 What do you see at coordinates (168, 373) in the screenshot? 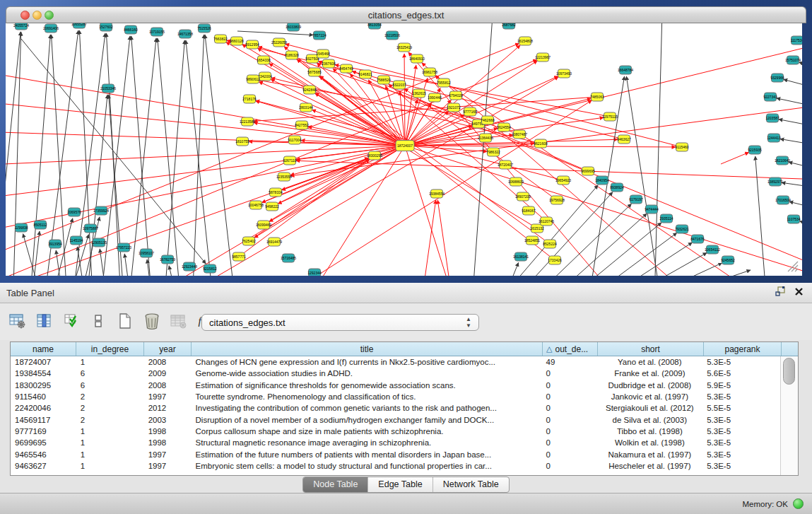
I see `table-cell: 2009` at bounding box center [168, 373].